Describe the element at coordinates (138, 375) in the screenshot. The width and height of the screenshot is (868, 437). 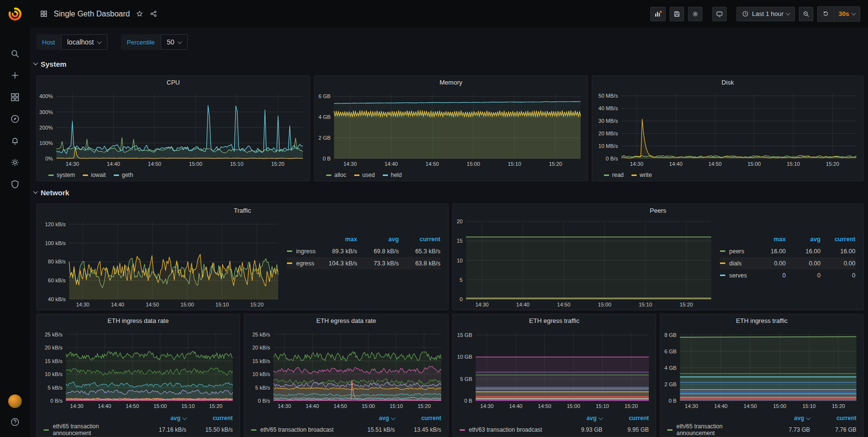
I see `panel-eth-ingress-data-rate: ETH ingress data rate 0 B/s5 kB/s10 kB/s…` at that location.